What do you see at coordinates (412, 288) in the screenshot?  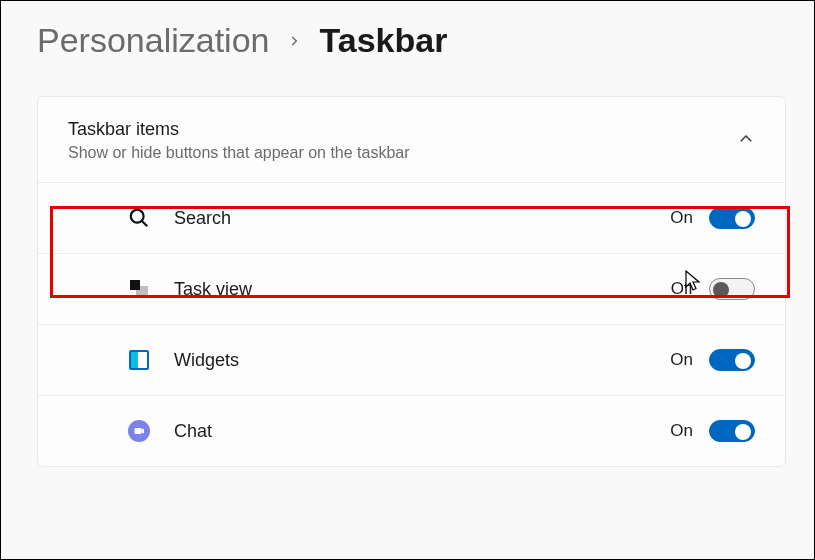 I see `taskbar-item-task-view: Task view Off` at bounding box center [412, 288].